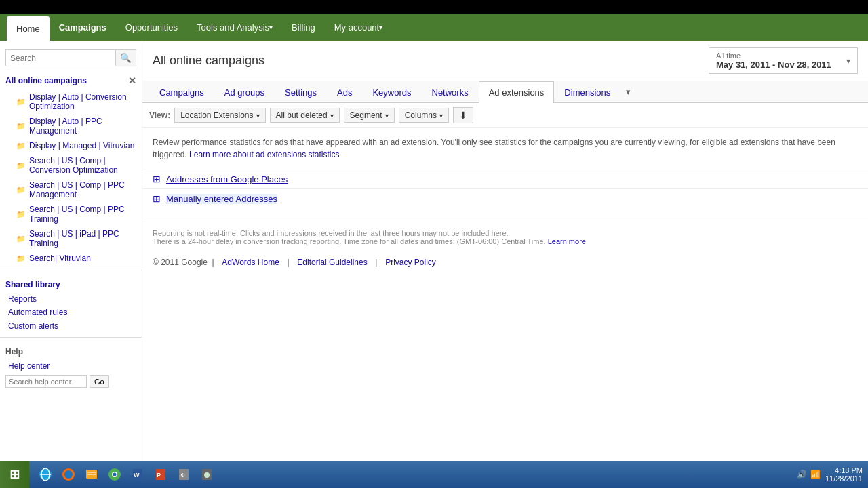  What do you see at coordinates (420, 115) in the screenshot?
I see `columns-label: Columns` at bounding box center [420, 115].